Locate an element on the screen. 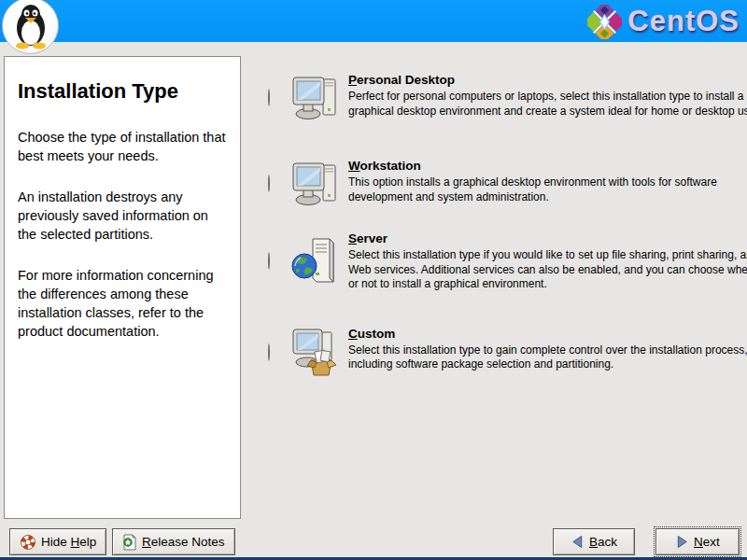  server-tower-globe-icon is located at coordinates (315, 261).